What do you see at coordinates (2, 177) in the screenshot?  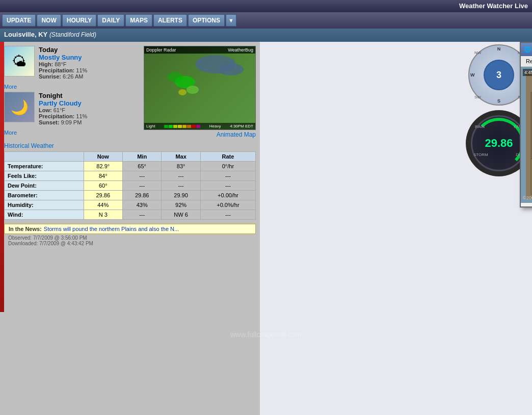 I see `left-red-bar` at bounding box center [2, 177].